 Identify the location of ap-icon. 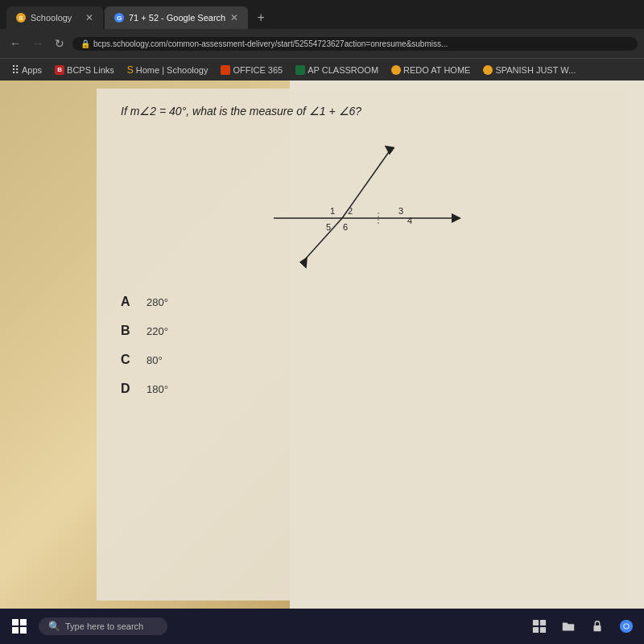
(300, 70).